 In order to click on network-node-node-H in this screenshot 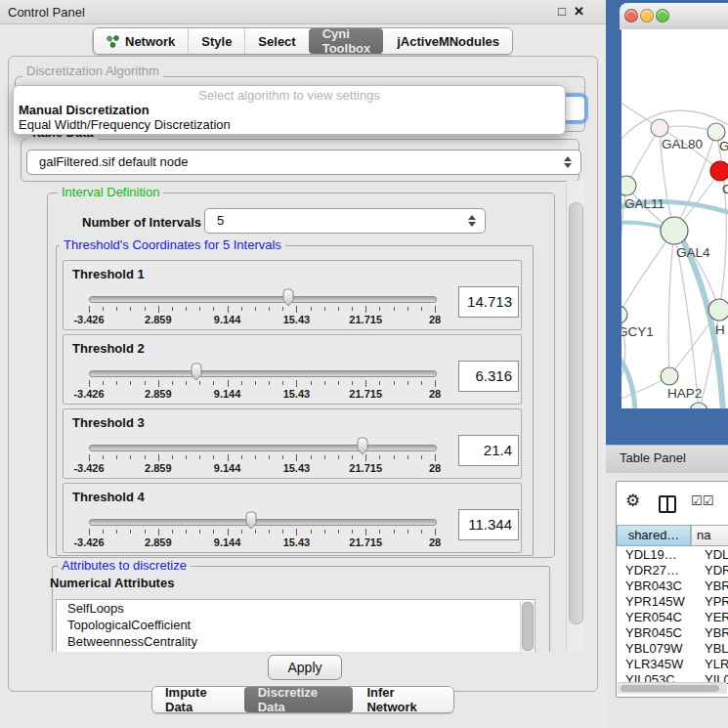, I will do `click(718, 310)`.